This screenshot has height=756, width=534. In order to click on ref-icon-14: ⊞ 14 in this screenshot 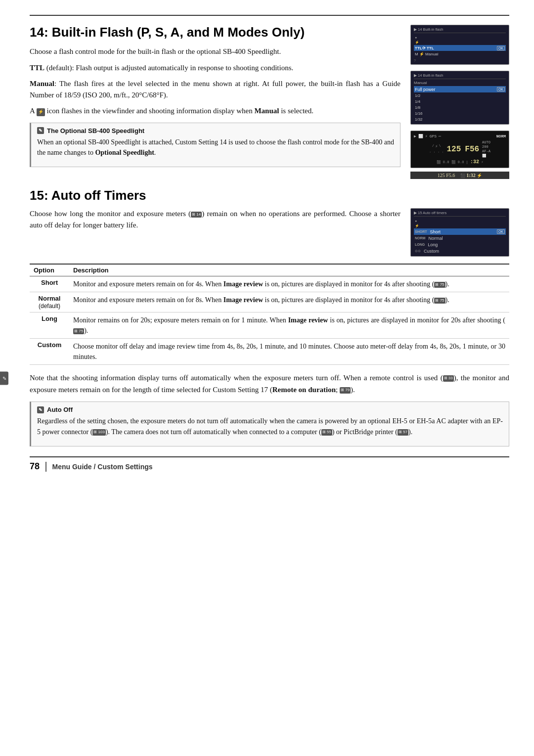, I will do `click(196, 215)`.